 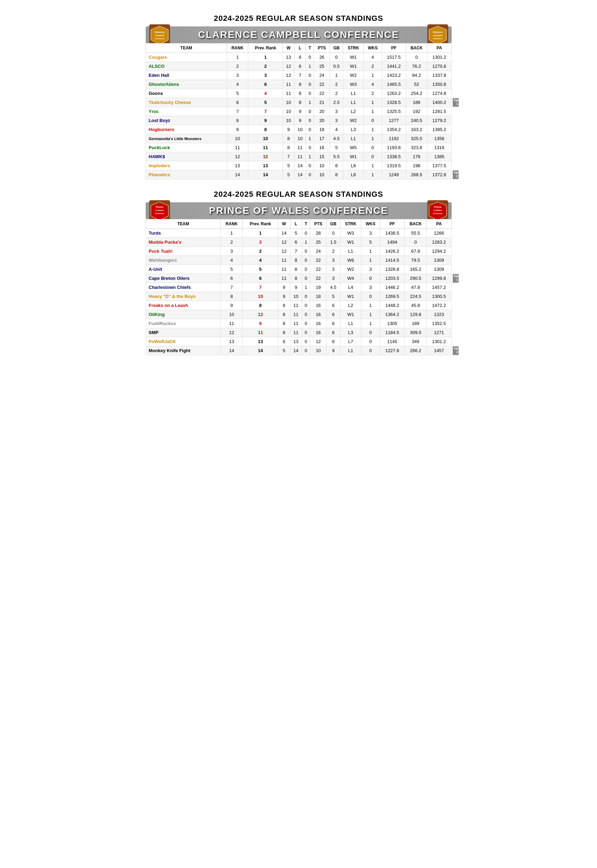 What do you see at coordinates (353, 139) in the screenshot?
I see `strk-9: L1` at bounding box center [353, 139].